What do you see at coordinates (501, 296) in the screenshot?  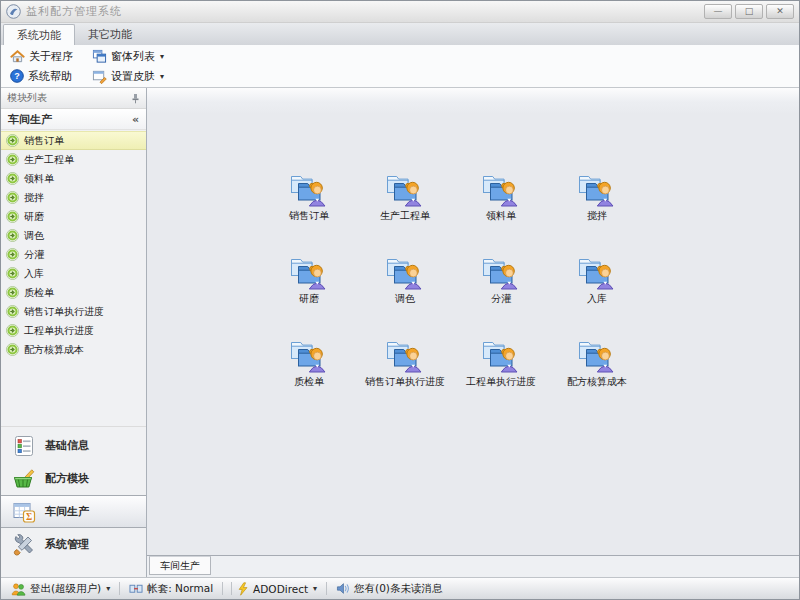 I see `shortcut-item: 分灌` at bounding box center [501, 296].